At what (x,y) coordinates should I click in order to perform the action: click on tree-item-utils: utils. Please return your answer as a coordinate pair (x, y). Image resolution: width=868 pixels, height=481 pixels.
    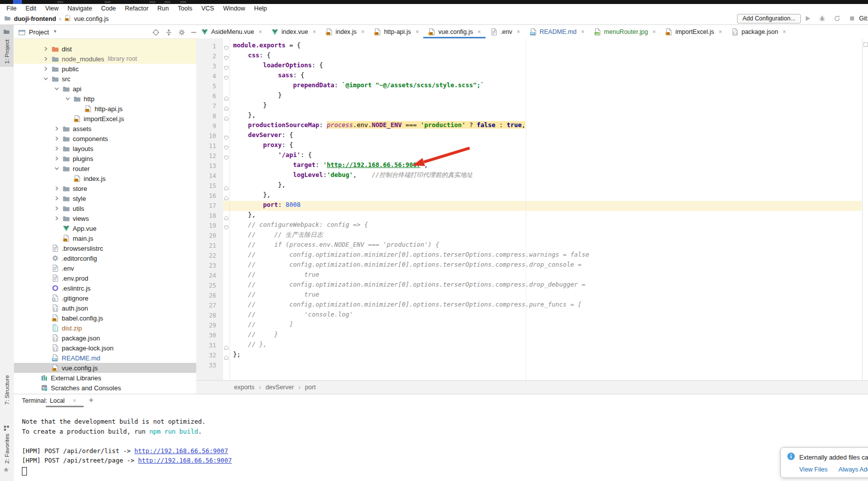
    Looking at the image, I should click on (105, 208).